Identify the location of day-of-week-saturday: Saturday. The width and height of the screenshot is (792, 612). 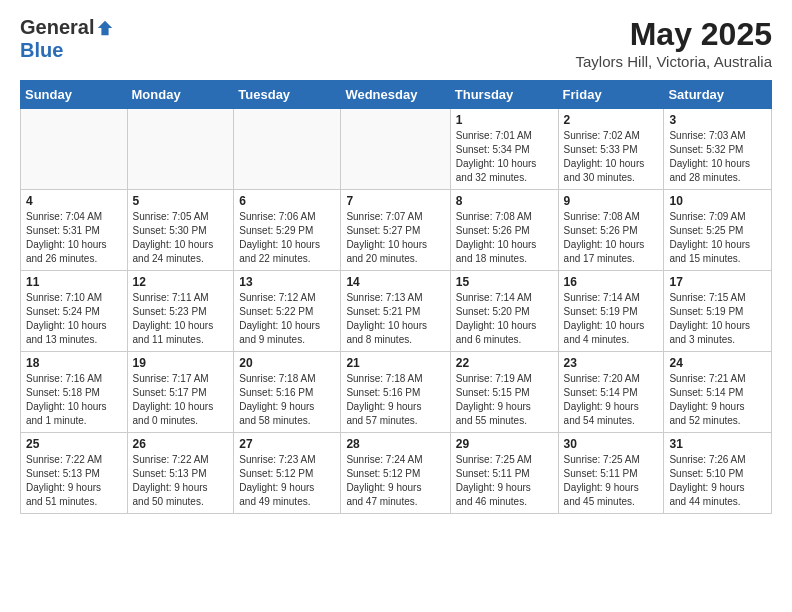
(718, 95).